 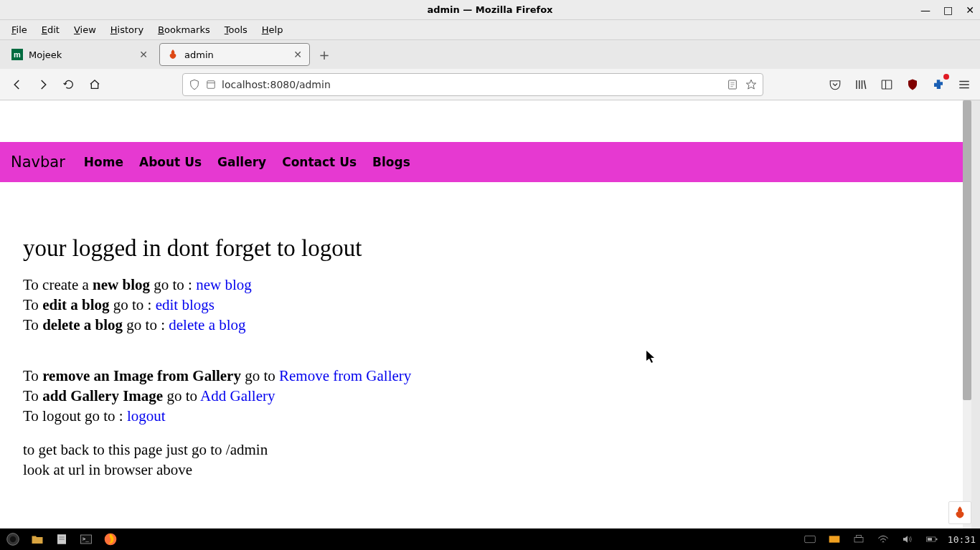 I want to click on menu-view: View, so click(x=85, y=30).